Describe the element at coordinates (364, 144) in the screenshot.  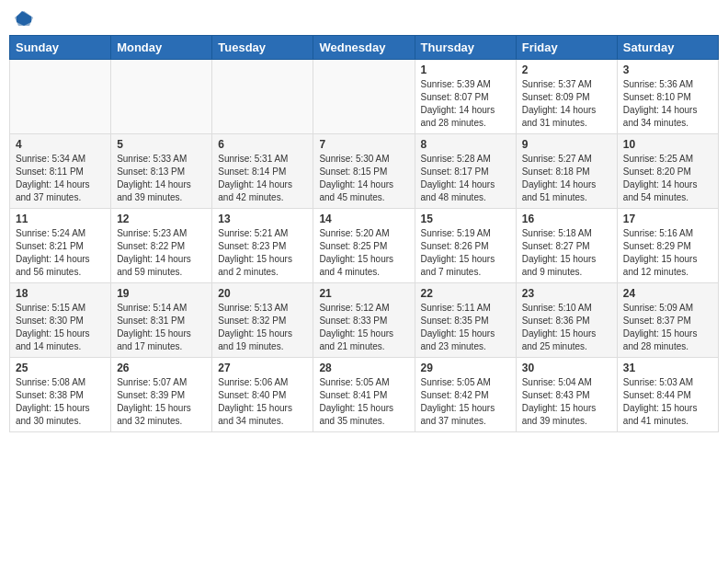
I see `day-number: 7` at that location.